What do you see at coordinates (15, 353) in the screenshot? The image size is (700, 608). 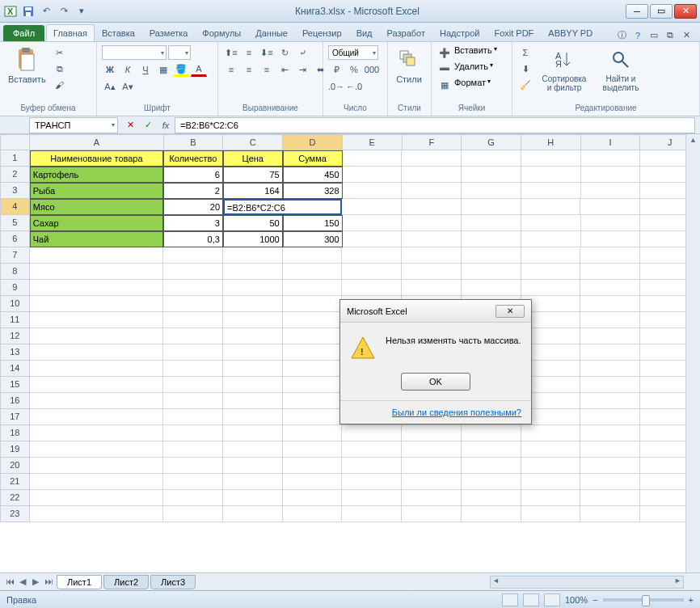 I see `row-header: 13` at bounding box center [15, 353].